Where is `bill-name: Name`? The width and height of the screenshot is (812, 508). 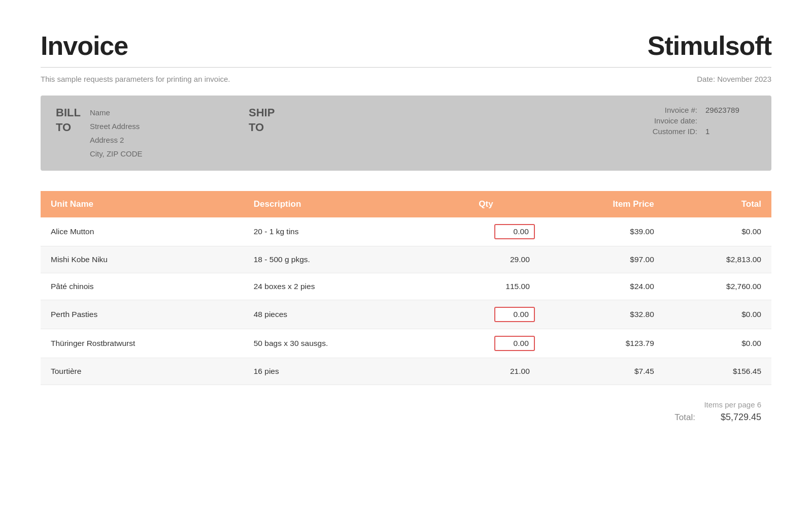
bill-name: Name is located at coordinates (116, 113).